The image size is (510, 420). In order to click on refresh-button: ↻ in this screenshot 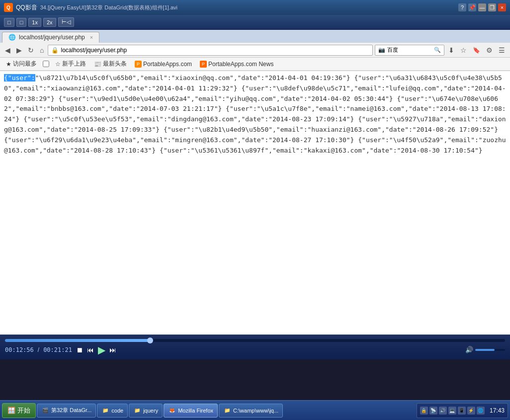, I will do `click(31, 50)`.